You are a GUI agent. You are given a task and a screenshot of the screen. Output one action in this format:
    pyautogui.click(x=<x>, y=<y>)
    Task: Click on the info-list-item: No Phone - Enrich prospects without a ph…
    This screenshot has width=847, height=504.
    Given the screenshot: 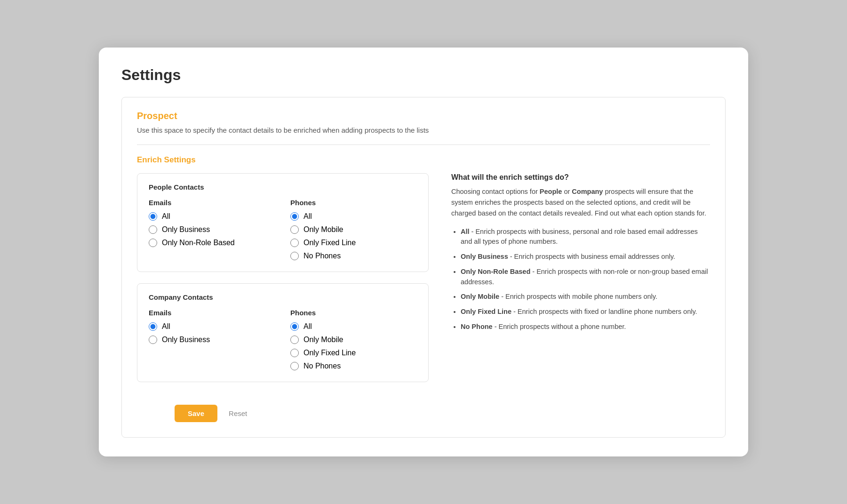 What is the action you would take?
    pyautogui.click(x=585, y=327)
    